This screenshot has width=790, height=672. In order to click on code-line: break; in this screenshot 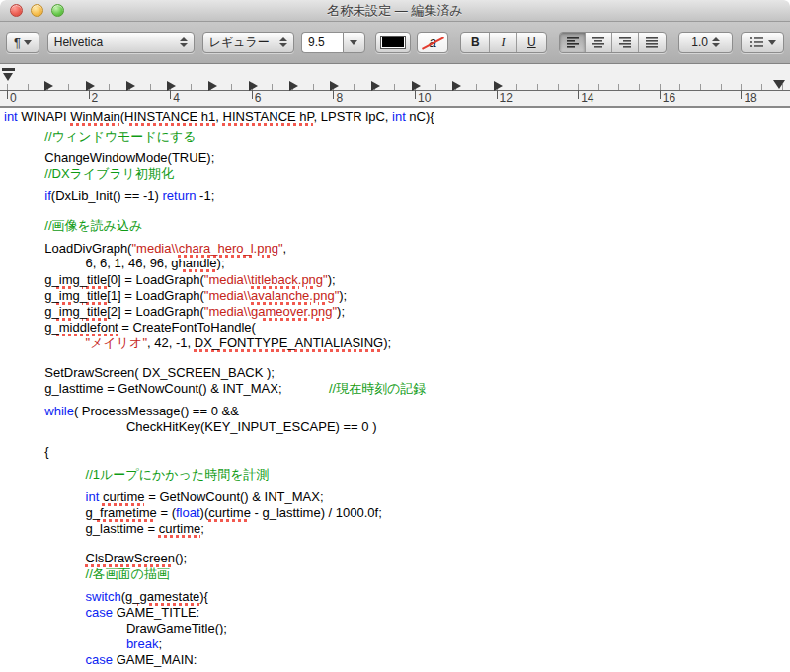, I will do `click(395, 644)`.